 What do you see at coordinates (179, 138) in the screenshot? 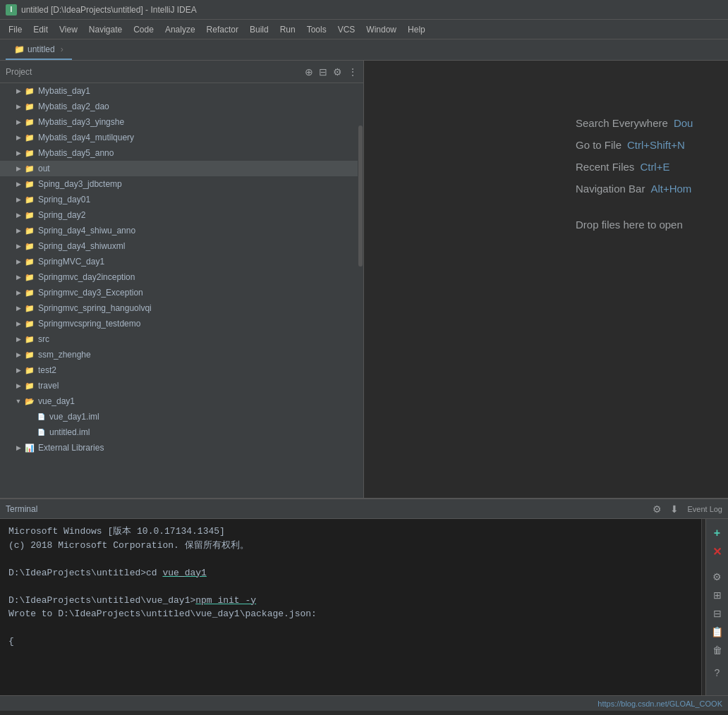
I see `tree-item-mybatis-day4: ▶ 📁 Mybatis_day4_mutilquery` at bounding box center [179, 138].